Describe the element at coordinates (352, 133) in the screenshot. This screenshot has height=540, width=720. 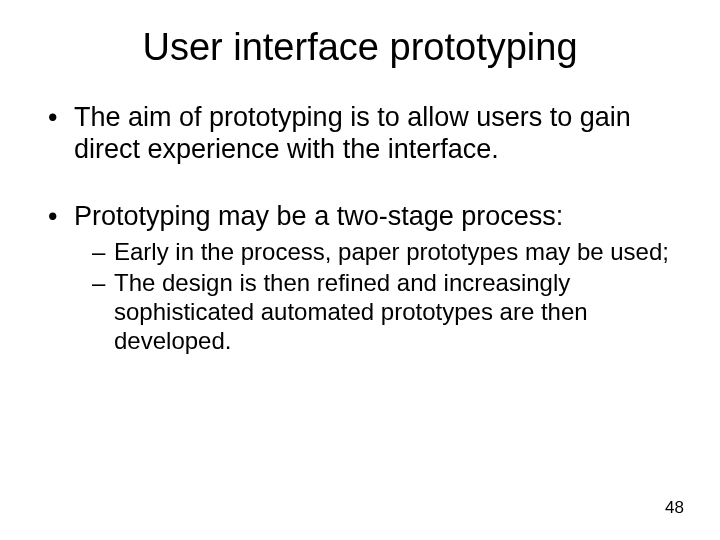
I see `bullet-text: The aim of prototyping is to allow users…` at that location.